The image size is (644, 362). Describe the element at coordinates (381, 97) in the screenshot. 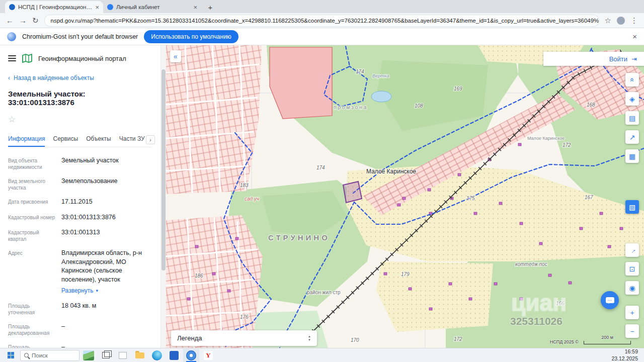

I see `pond` at that location.